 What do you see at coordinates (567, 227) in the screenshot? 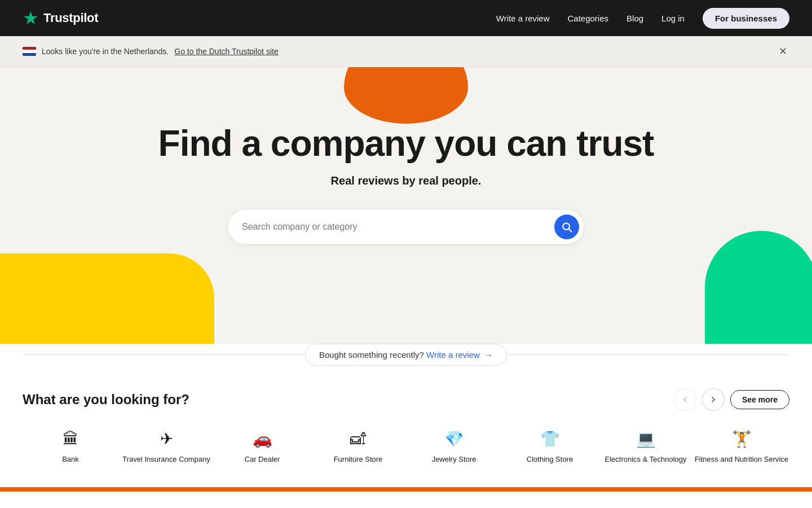
I see `search-icon` at bounding box center [567, 227].